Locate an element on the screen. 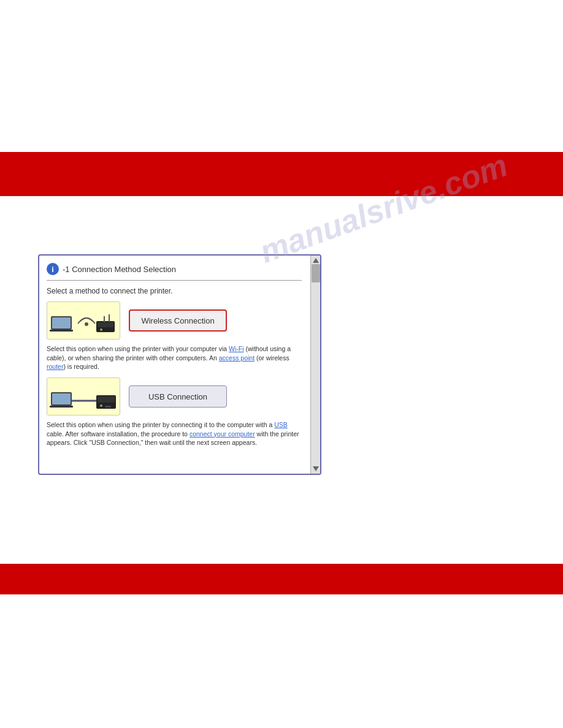  title-divider is located at coordinates (174, 281).